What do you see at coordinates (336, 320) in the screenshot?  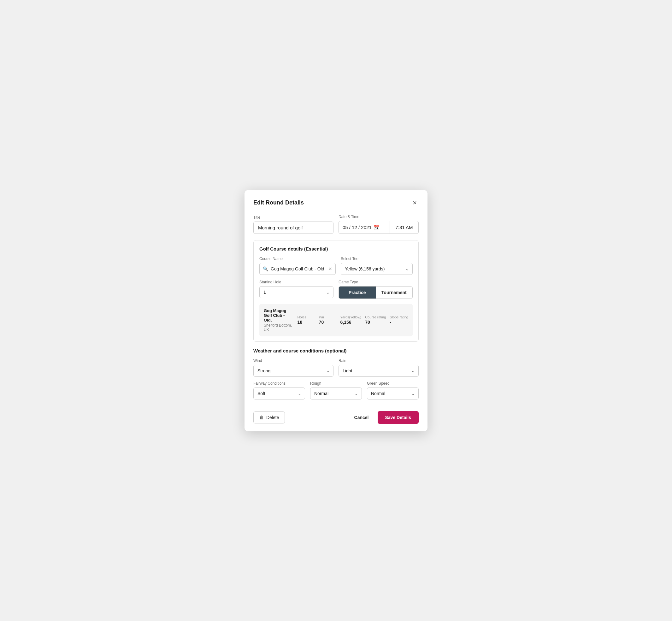 I see `course-info-bar: Gog Magog Golf Club - Old, Shelford Bott…` at bounding box center [336, 320].